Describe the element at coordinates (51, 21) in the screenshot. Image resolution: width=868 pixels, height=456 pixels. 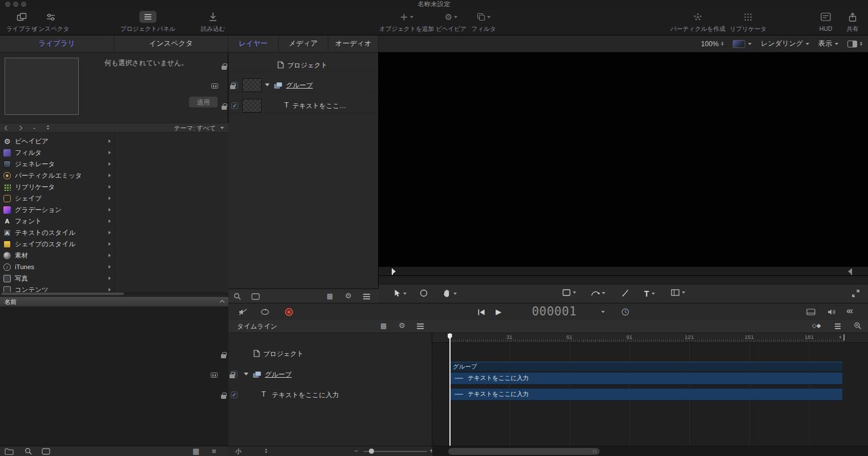
I see `toolbar-inspector-button: インスペクタ` at that location.